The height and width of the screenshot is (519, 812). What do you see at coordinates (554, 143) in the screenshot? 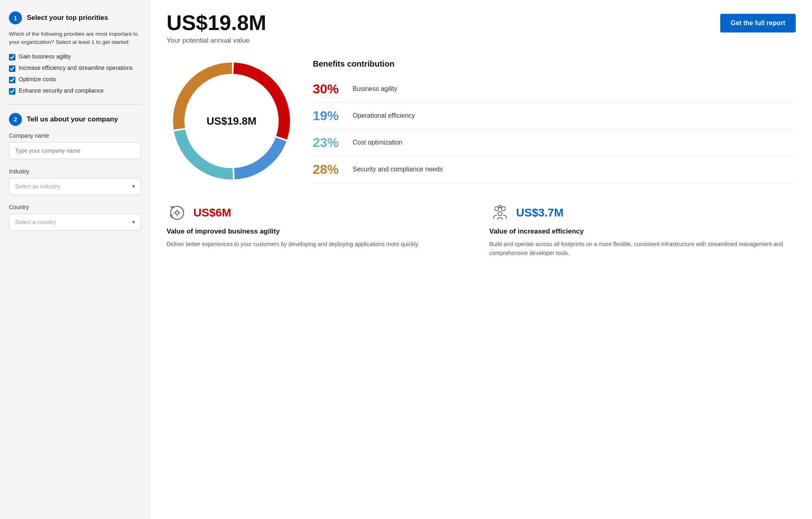
I see `benefit-row: 23% Cost optimization` at bounding box center [554, 143].